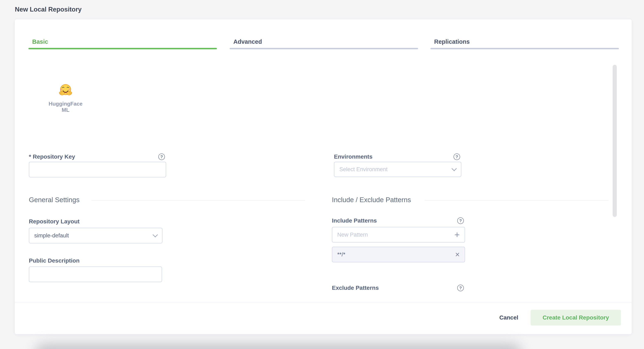 This screenshot has height=349, width=644. I want to click on repository-key-input, so click(98, 170).